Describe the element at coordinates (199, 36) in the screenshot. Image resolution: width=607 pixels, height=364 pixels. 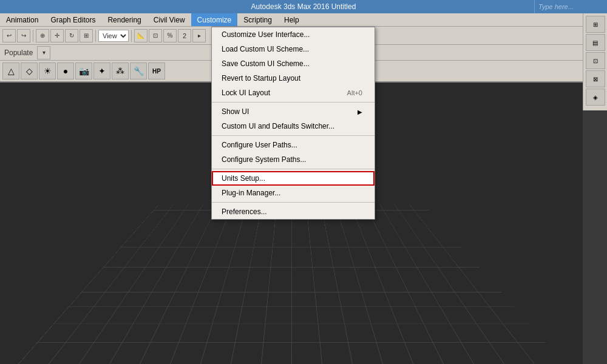
I see `more-button: ▸` at that location.